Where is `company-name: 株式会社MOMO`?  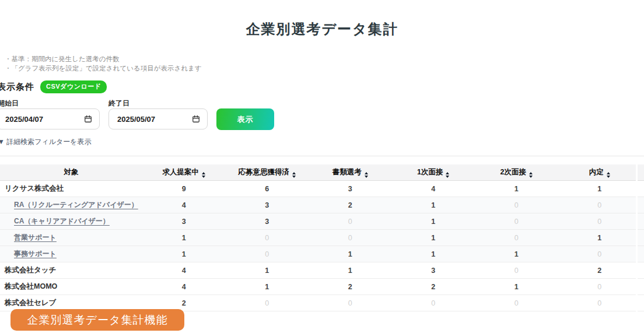 company-name: 株式会社MOMO is located at coordinates (71, 287).